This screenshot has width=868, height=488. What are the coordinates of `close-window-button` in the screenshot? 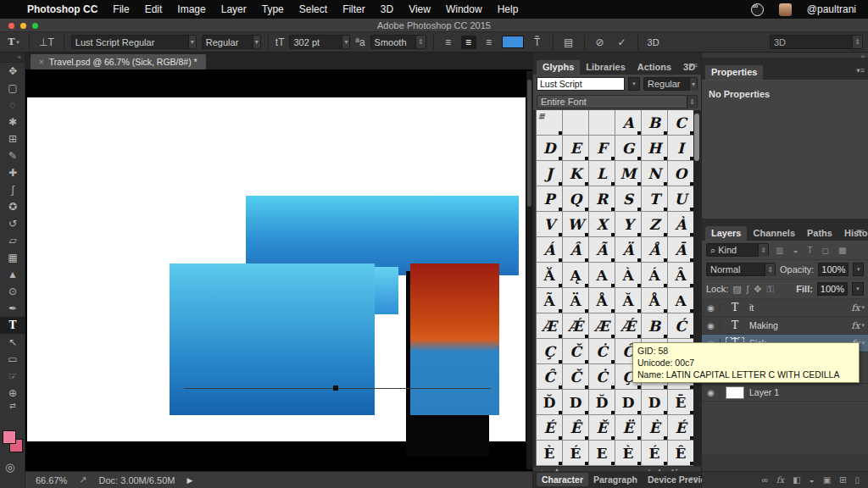 It's located at (12, 25).